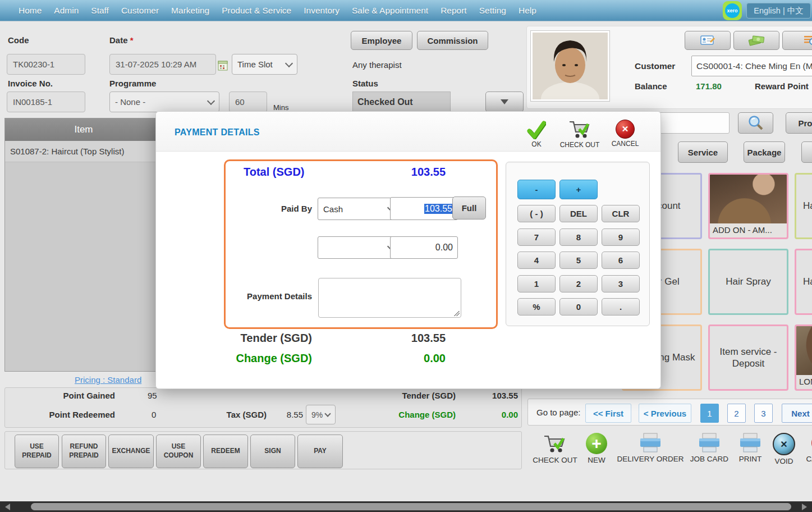 This screenshot has width=812, height=512. Describe the element at coordinates (265, 64) in the screenshot. I see `time-slot-select: Time Slot` at that location.